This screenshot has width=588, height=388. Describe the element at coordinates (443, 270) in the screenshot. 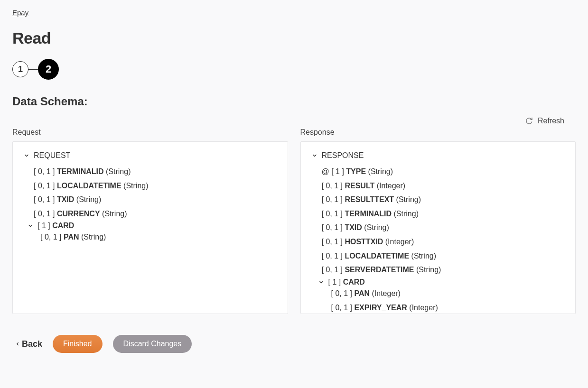

I see `schema-field: [ 0, 1 ] SERVERDATETIME (String)` at that location.